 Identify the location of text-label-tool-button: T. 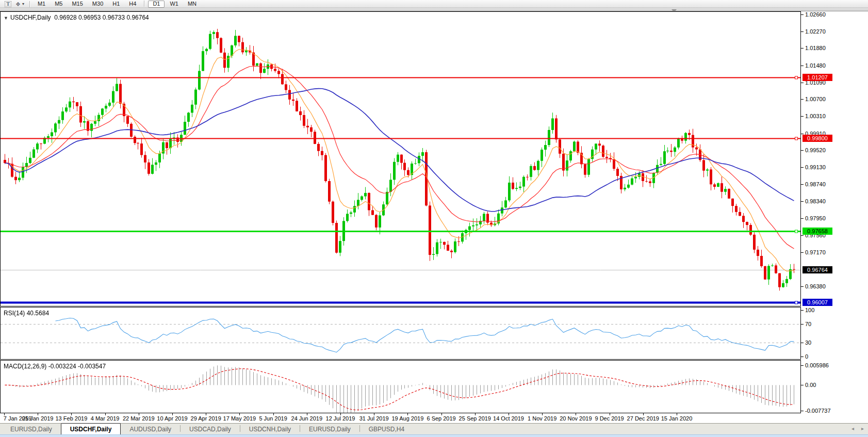
(8, 4).